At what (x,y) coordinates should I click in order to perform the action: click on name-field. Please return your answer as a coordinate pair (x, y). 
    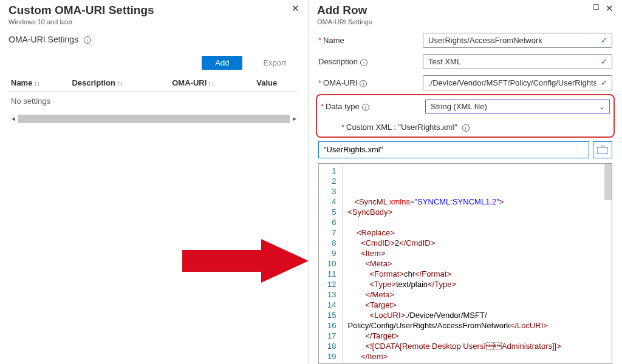
    Looking at the image, I should click on (518, 40).